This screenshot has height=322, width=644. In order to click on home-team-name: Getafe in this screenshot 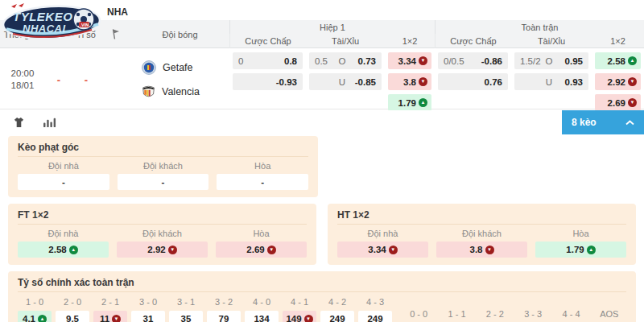, I will do `click(178, 68)`.